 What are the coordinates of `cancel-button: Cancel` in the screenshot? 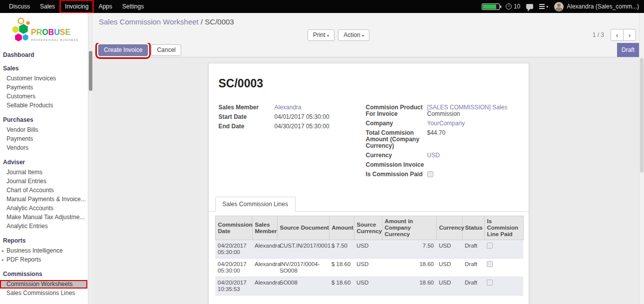 It's located at (166, 50).